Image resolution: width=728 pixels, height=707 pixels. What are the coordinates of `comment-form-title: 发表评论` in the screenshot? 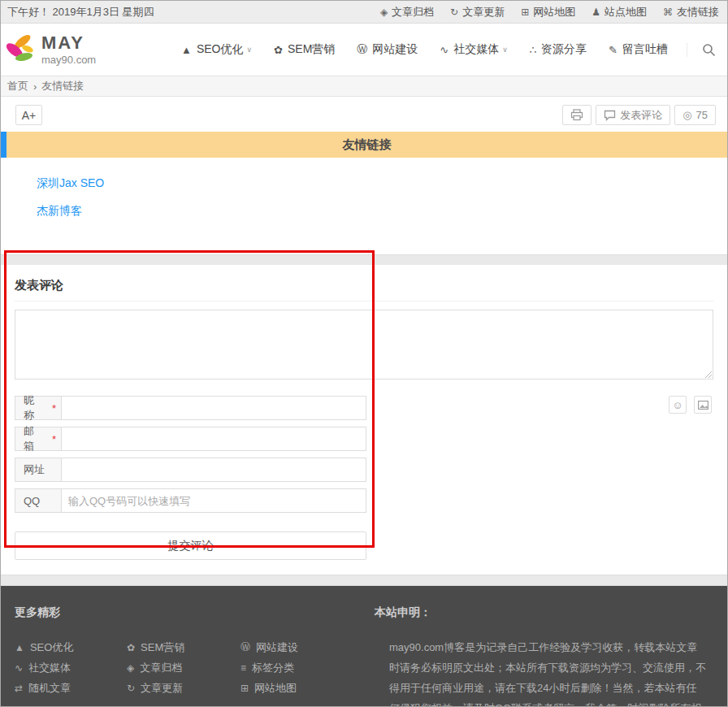 It's located at (364, 289).